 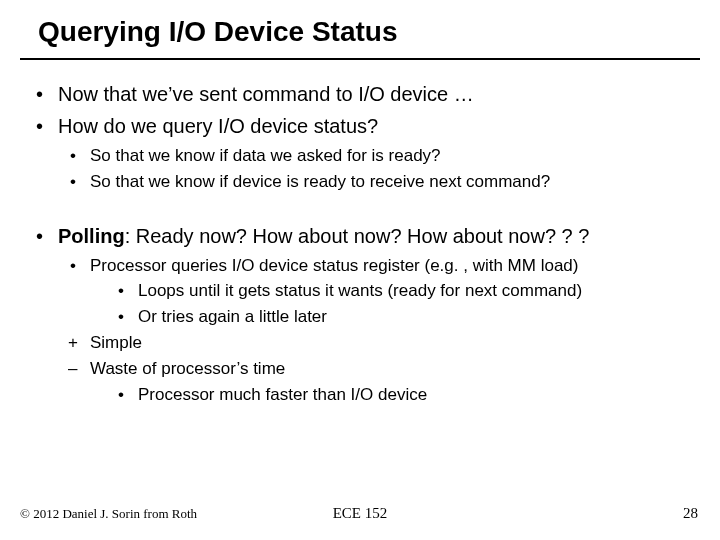 I want to click on footer-page-number: 28, so click(x=690, y=514).